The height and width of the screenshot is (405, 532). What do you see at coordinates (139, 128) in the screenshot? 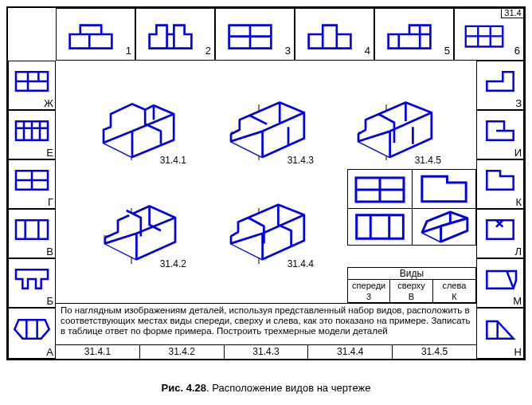
I see `iso-part-1: 31.4.1` at bounding box center [139, 128].